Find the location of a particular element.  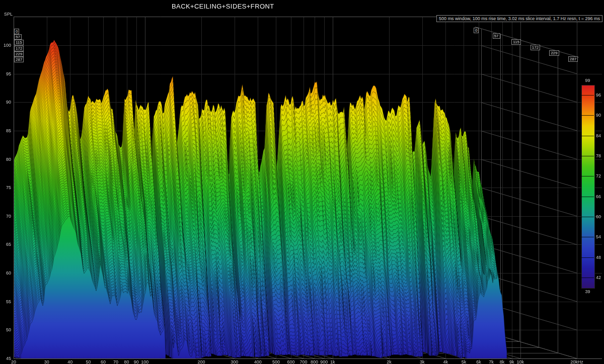

x-tick-label: 50 is located at coordinates (88, 362).